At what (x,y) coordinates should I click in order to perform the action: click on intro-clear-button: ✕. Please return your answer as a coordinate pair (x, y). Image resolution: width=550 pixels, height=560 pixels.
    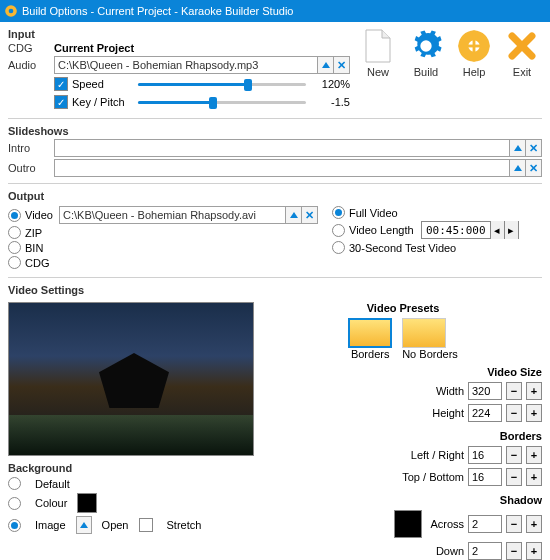
    Looking at the image, I should click on (534, 148).